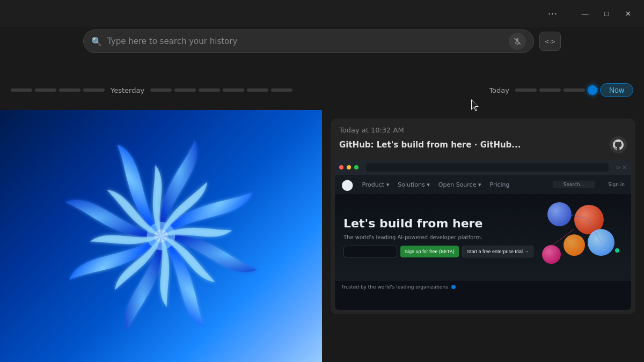  What do you see at coordinates (483, 286) in the screenshot?
I see `gh-footer: Trusted by the world's leading organizat…` at bounding box center [483, 286].